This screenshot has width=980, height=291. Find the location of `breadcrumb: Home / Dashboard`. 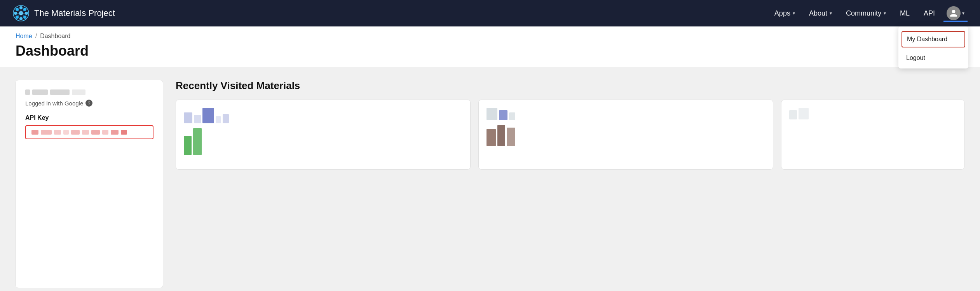

breadcrumb: Home / Dashboard is located at coordinates (490, 36).